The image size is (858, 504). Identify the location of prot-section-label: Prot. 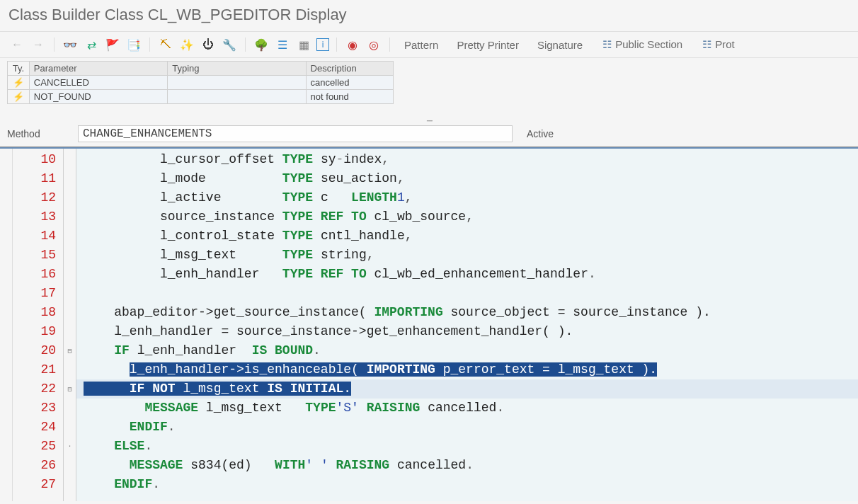
(725, 44).